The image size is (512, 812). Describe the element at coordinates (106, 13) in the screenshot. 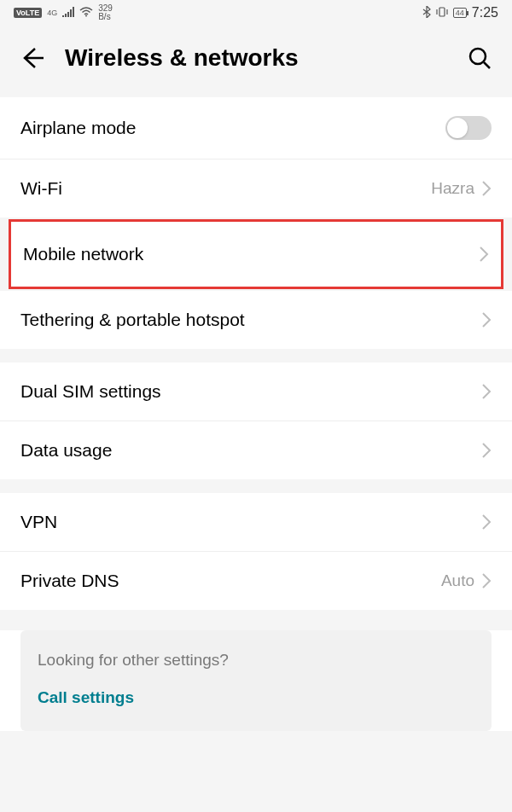

I see `data-speed: 329 B/s` at that location.